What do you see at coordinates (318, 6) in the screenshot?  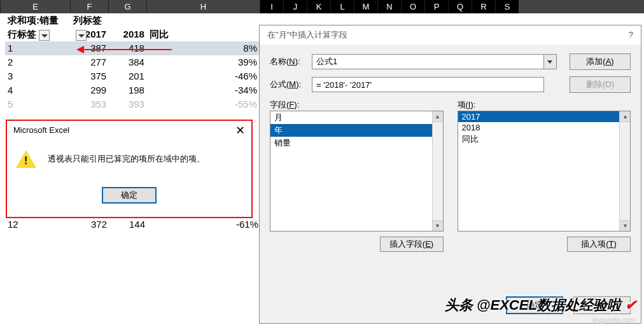 I see `col-header: K` at bounding box center [318, 6].